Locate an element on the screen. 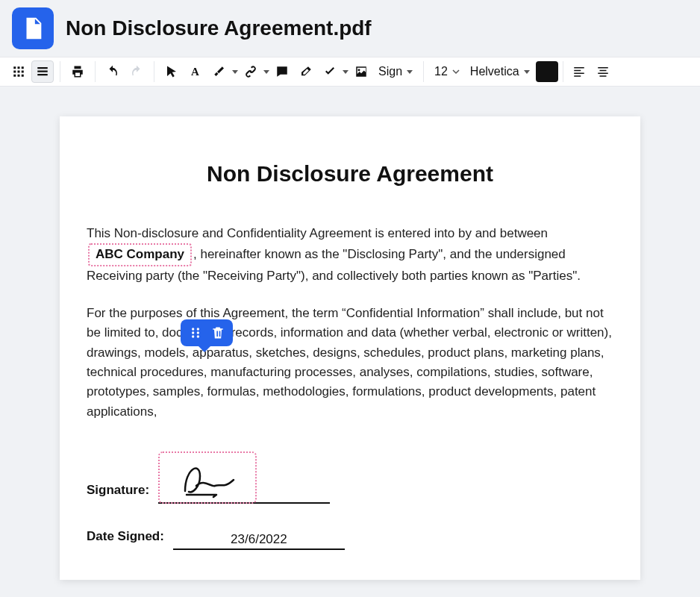  undo-button is located at coordinates (113, 72).